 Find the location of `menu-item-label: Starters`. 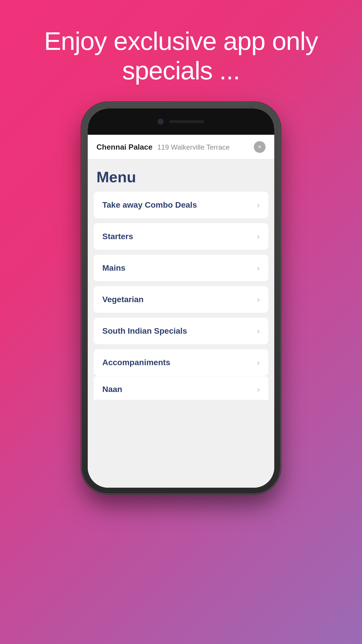

menu-item-label: Starters is located at coordinates (118, 237).